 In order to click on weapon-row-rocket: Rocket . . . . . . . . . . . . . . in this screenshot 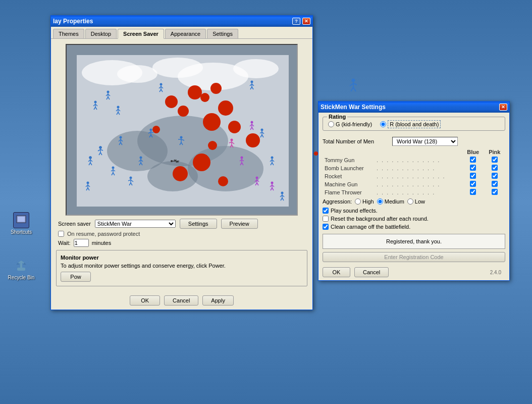, I will do `click(414, 176)`.